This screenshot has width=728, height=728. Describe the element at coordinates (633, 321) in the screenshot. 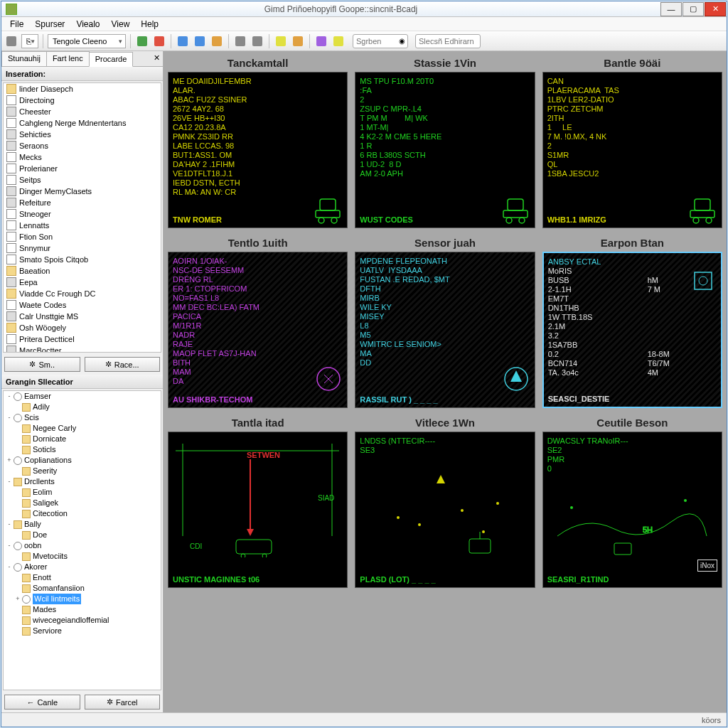

I see `display-panel-5: Earpon BtanANBSY ECTALMoRISBUSBhM2-1.1H7…` at that location.